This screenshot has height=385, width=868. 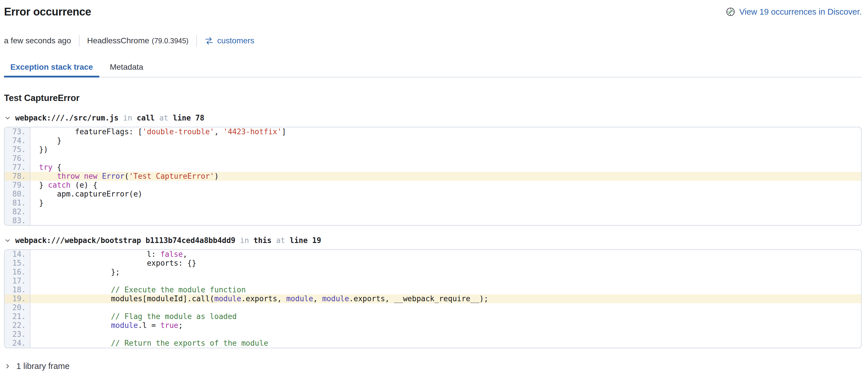 I want to click on code-line: 78. throw new Error('Test CaptureError'), so click(x=433, y=177).